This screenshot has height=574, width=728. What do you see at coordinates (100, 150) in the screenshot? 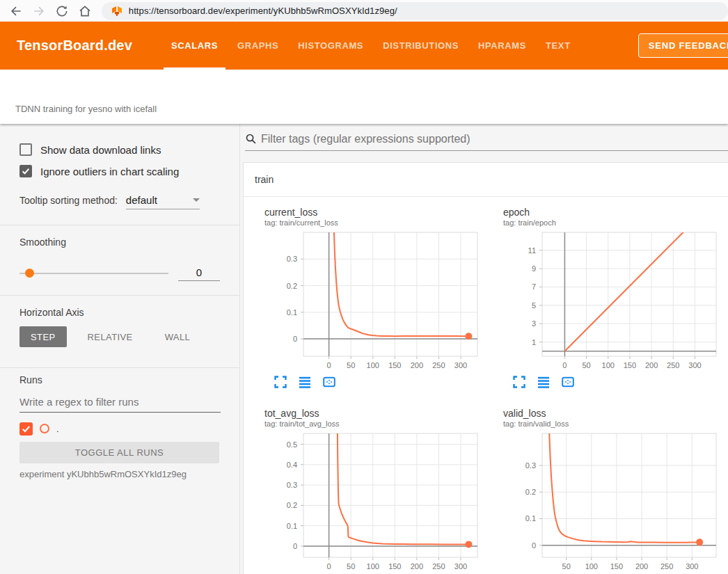
I see `show-download-links-label: Show data download links` at bounding box center [100, 150].